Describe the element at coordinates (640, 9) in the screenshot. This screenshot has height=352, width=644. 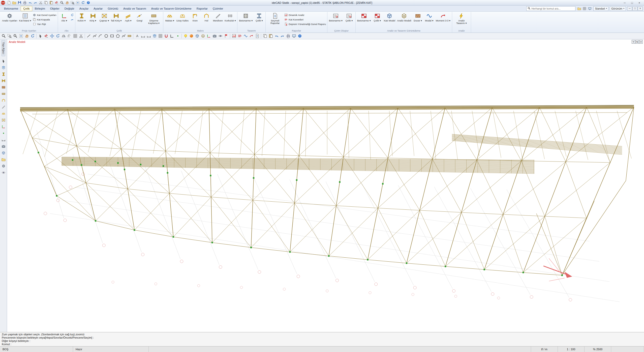
I see `mdi-close-button: ×` at that location.